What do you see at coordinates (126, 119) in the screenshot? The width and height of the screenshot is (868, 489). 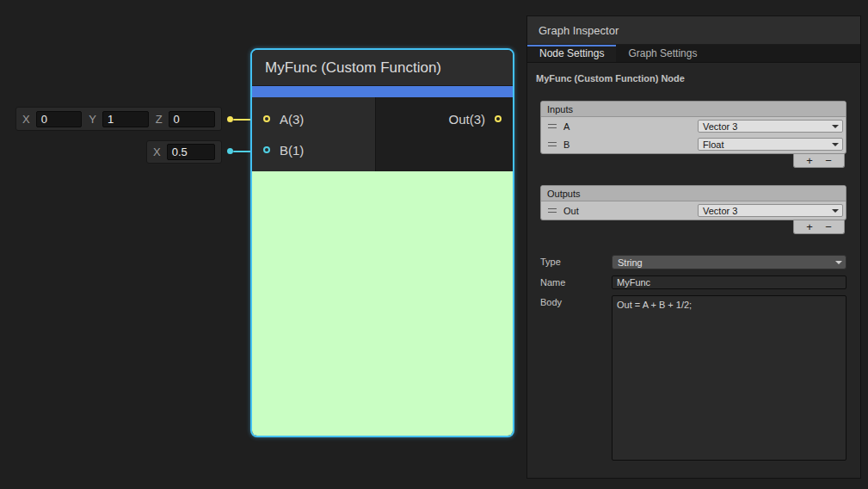 I see `vector-y-input: 1` at bounding box center [126, 119].